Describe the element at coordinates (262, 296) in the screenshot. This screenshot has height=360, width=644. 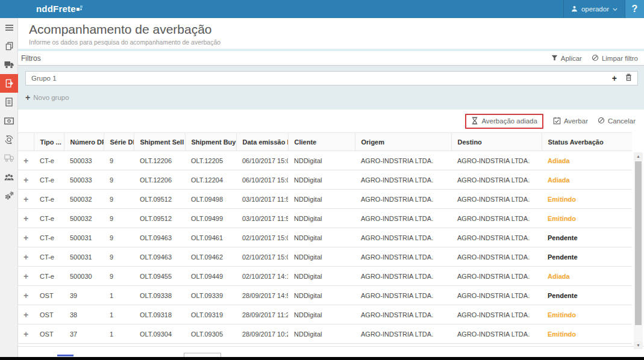
I see `cell-data: 28/09/2017 14:50` at that location.